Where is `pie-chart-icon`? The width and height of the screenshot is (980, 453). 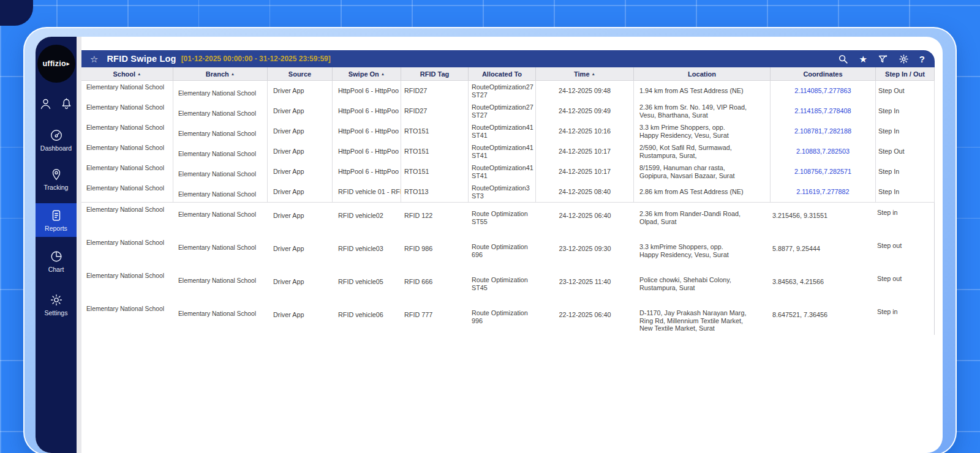 pie-chart-icon is located at coordinates (56, 256).